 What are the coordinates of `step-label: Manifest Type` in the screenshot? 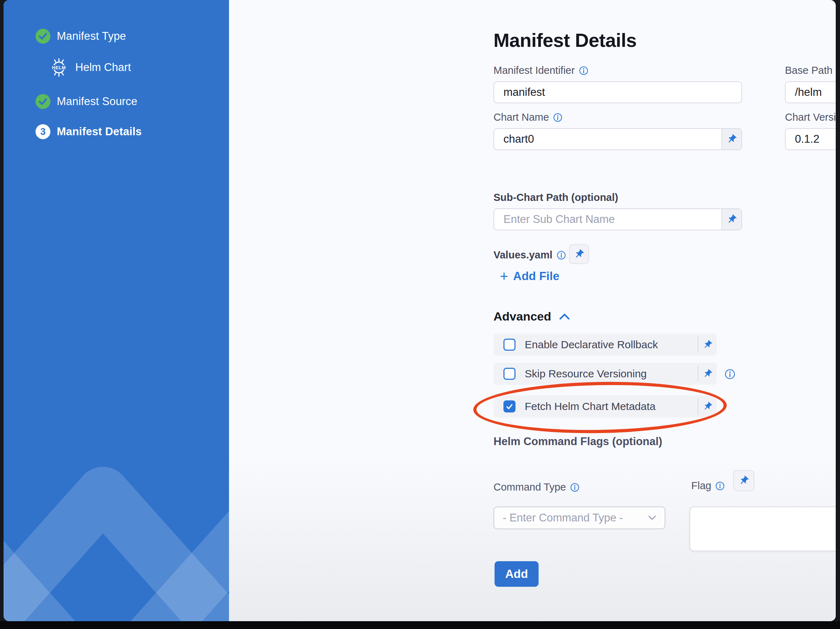 It's located at (92, 36).